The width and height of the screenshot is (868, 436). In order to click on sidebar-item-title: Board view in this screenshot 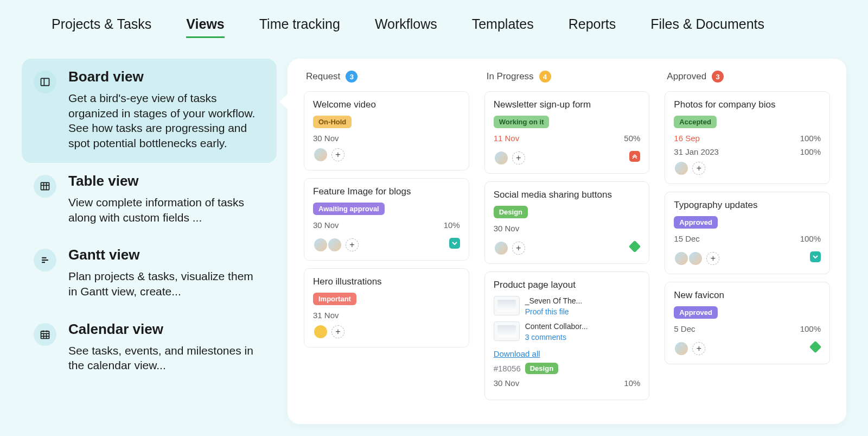, I will do `click(167, 77)`.